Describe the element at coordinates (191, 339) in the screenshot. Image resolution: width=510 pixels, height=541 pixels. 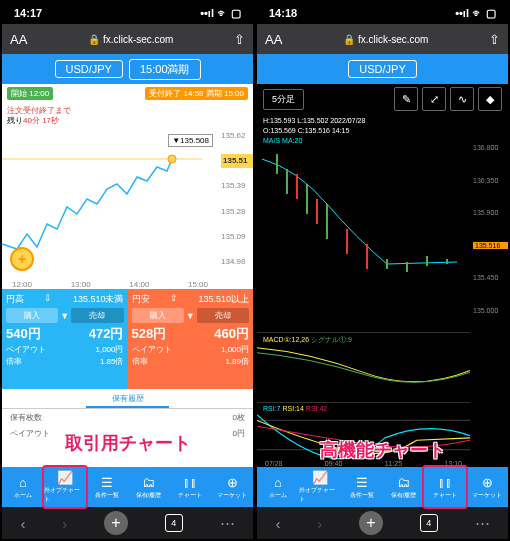
I see `trade-low: 円安⇧135.510以上 購入▼売却 528円460円 ペイアウト1,000円 …` at that location.